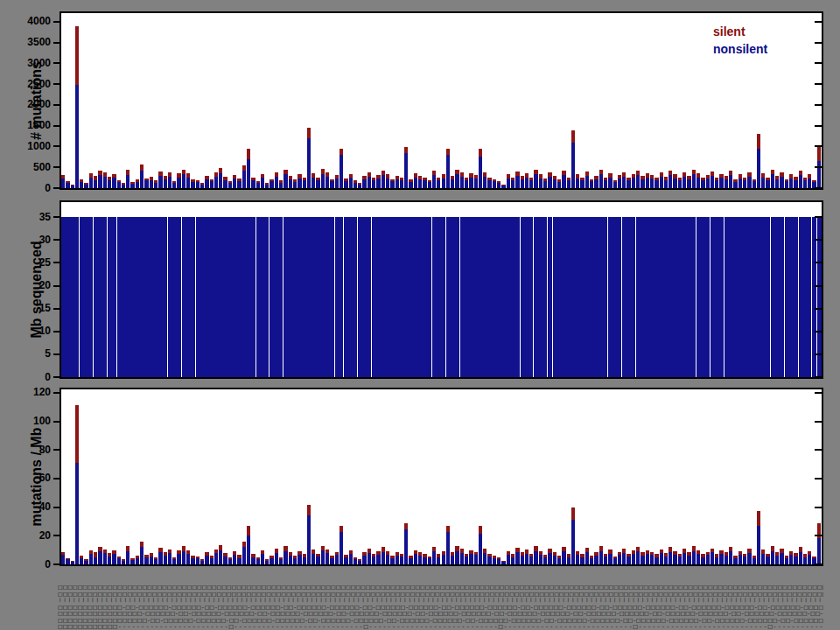 This screenshot has height=630, width=840. I want to click on sample-label-glyph: □, so click(821, 607).